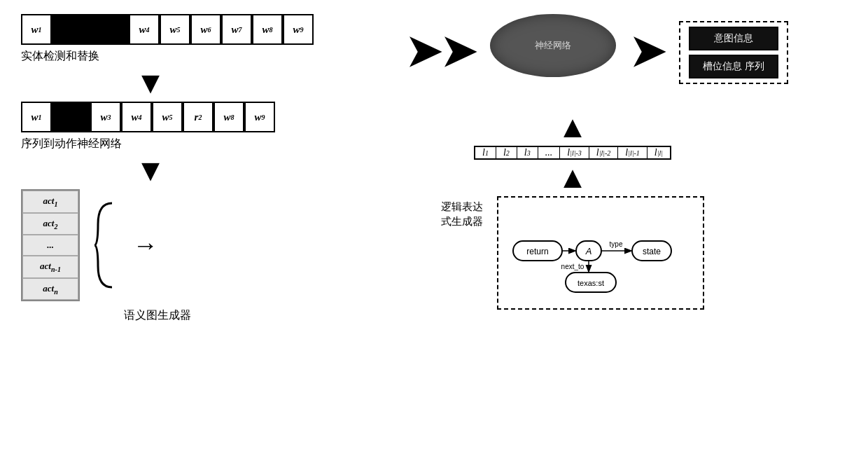 This screenshot has height=454, width=868. I want to click on logic-seq-l1: l1, so click(486, 153).